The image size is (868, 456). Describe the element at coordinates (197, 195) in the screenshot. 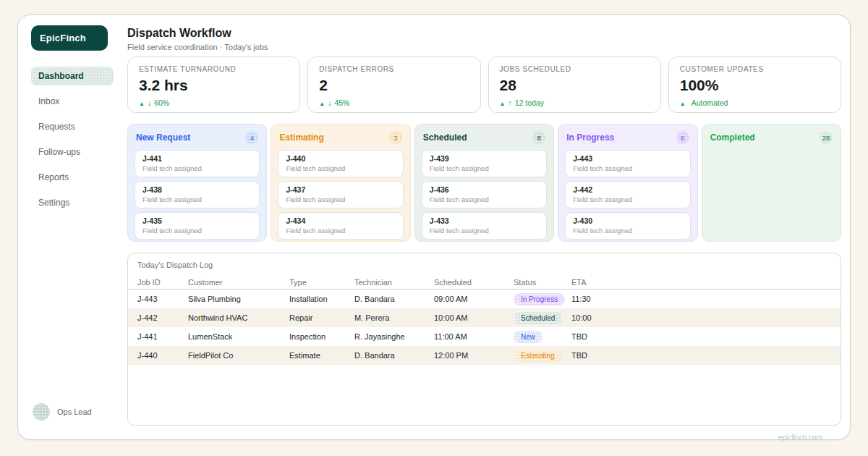

I see `kanban-card-list: J-441 Field tech assigned J-438 Field te…` at that location.